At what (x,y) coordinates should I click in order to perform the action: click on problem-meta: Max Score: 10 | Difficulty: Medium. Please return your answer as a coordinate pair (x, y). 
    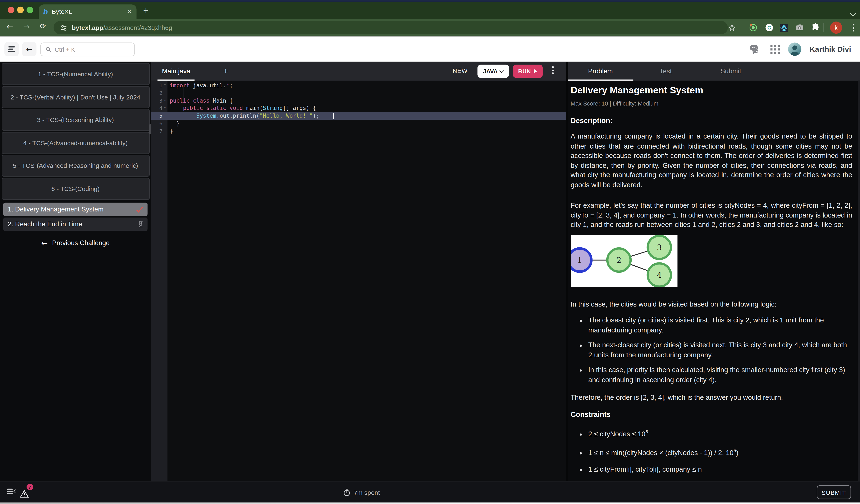
    Looking at the image, I should click on (711, 103).